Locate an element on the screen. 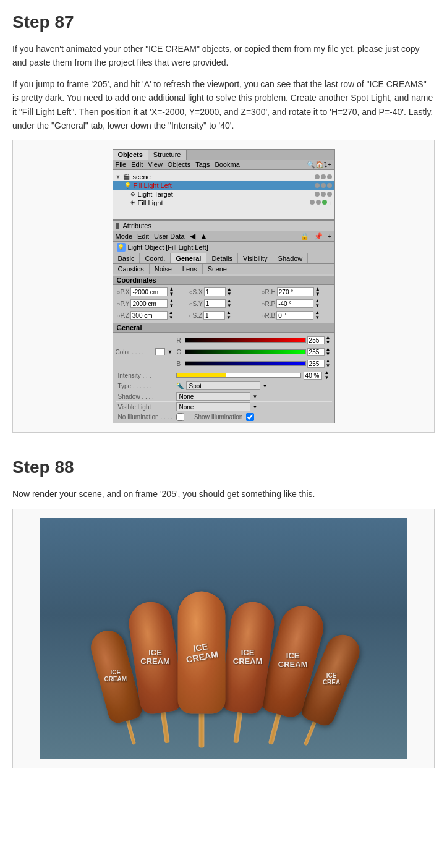 The image size is (447, 868). add-btn: + is located at coordinates (330, 203).